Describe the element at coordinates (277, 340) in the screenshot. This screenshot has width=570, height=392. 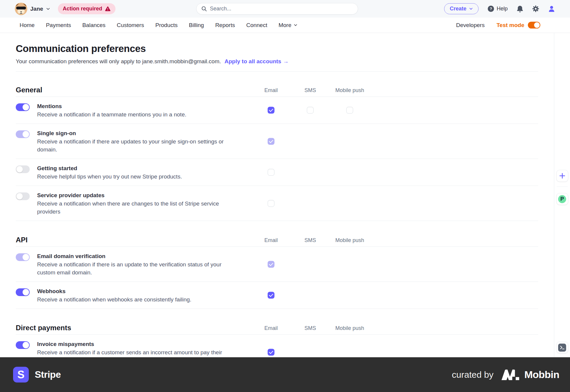
I see `section-direct-payments: Direct paymentsEmailSMSMobile pushInvoic…` at that location.